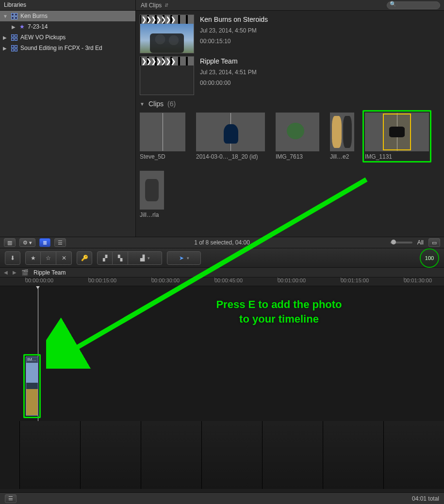 This screenshot has width=444, height=504. What do you see at coordinates (397, 132) in the screenshot?
I see `clip-thumbnail: ↖` at bounding box center [397, 132].